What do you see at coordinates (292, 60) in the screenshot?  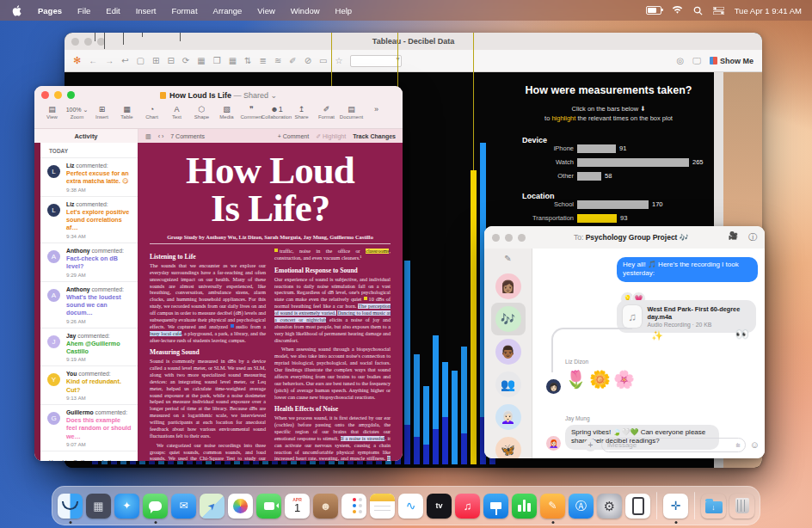 I see `tableau-toolbar-icon-13: ✐` at bounding box center [292, 60].